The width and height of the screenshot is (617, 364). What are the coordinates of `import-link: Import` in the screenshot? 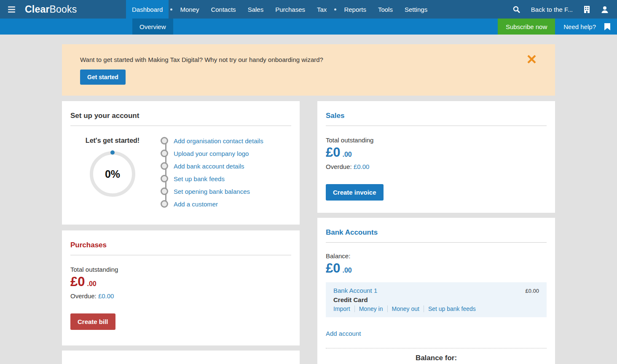 It's located at (344, 309).